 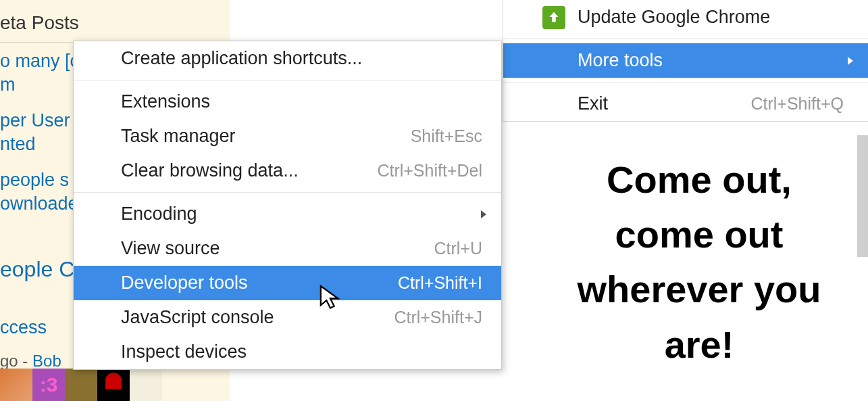 What do you see at coordinates (686, 61) in the screenshot?
I see `menu-item-more-tools: More tools` at bounding box center [686, 61].